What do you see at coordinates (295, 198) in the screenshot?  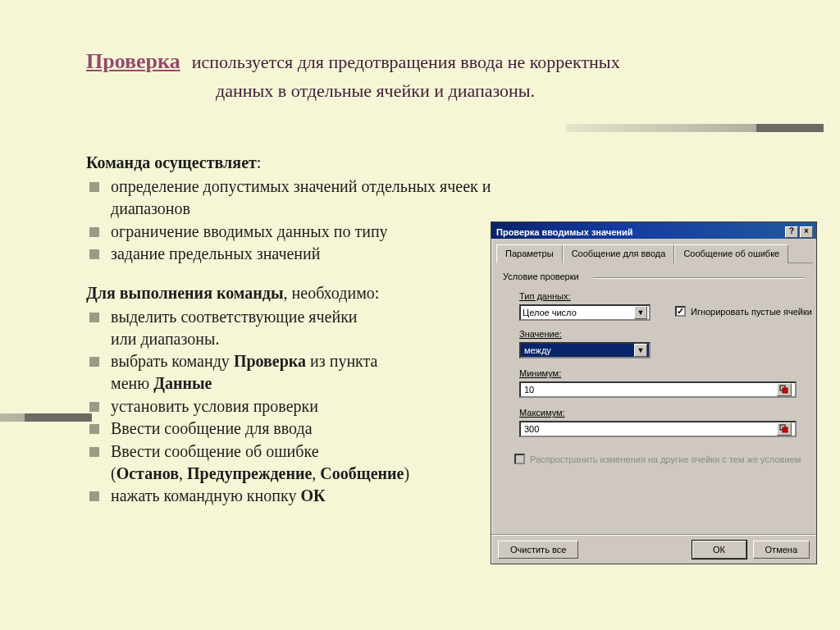 I see `list-item: определение допустимых значений отдельны…` at bounding box center [295, 198].